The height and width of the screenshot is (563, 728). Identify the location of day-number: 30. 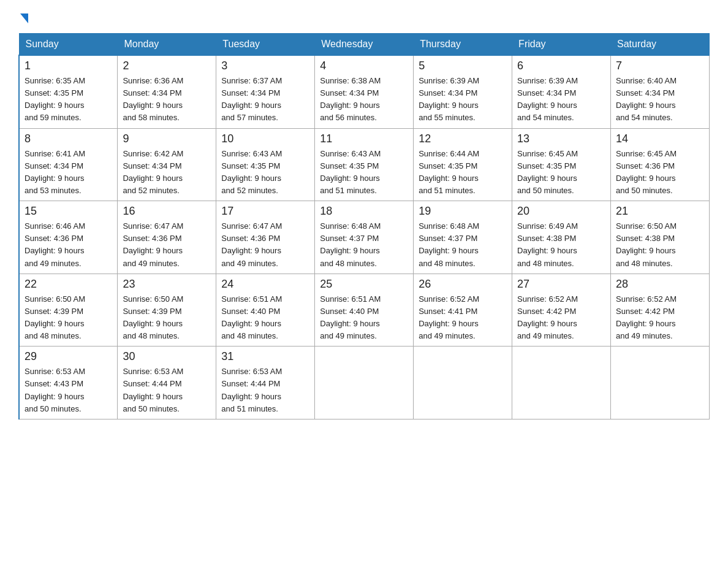
(167, 357).